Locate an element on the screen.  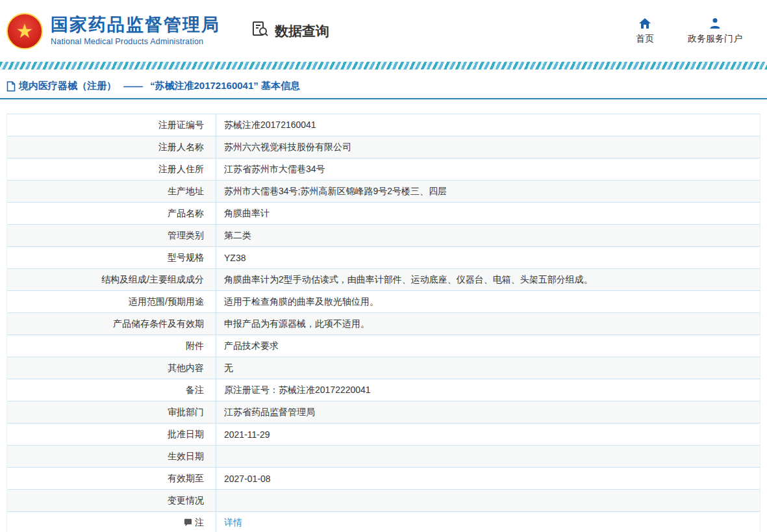
row-value: 产品技术要求 is located at coordinates (488, 346).